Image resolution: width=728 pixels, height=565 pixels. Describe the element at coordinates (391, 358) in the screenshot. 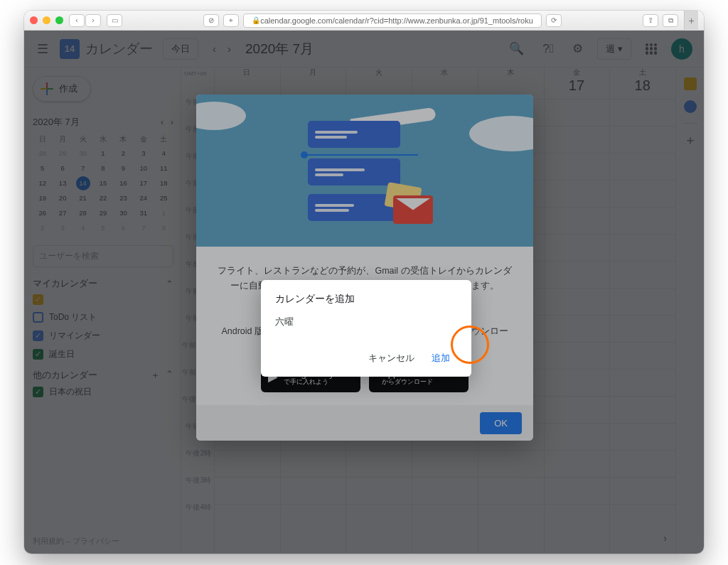

I see `cancel-button: キャンセル` at that location.